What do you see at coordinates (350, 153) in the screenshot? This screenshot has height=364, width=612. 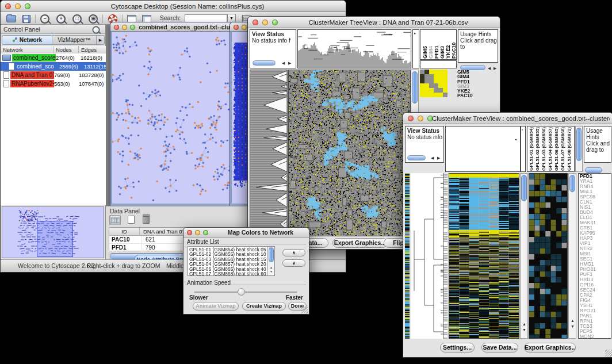 I see `tv1-heatmap` at bounding box center [350, 153].